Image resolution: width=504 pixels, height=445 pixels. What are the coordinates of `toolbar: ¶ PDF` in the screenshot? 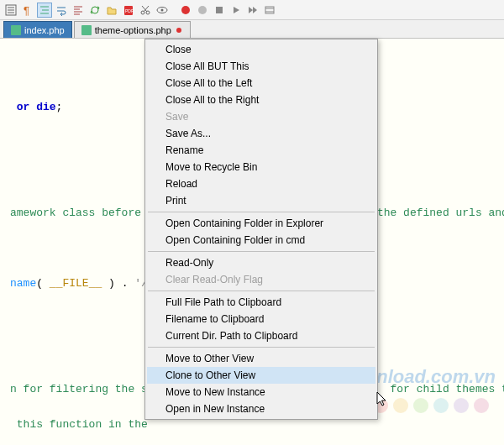 It's located at (252, 10).